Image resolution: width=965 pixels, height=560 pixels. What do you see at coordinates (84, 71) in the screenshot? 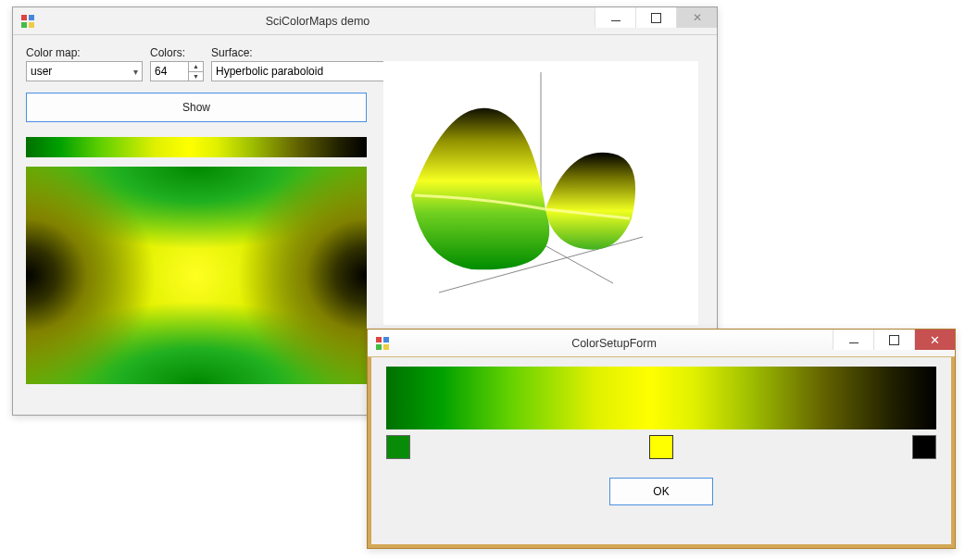
I see `colormap-select: user ▾` at bounding box center [84, 71].